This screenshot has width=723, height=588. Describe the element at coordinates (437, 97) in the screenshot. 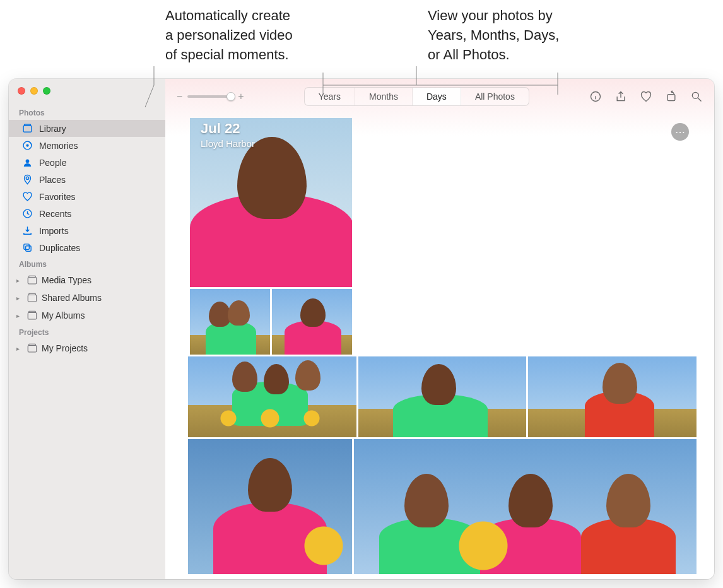

I see `segment-days: Days` at that location.